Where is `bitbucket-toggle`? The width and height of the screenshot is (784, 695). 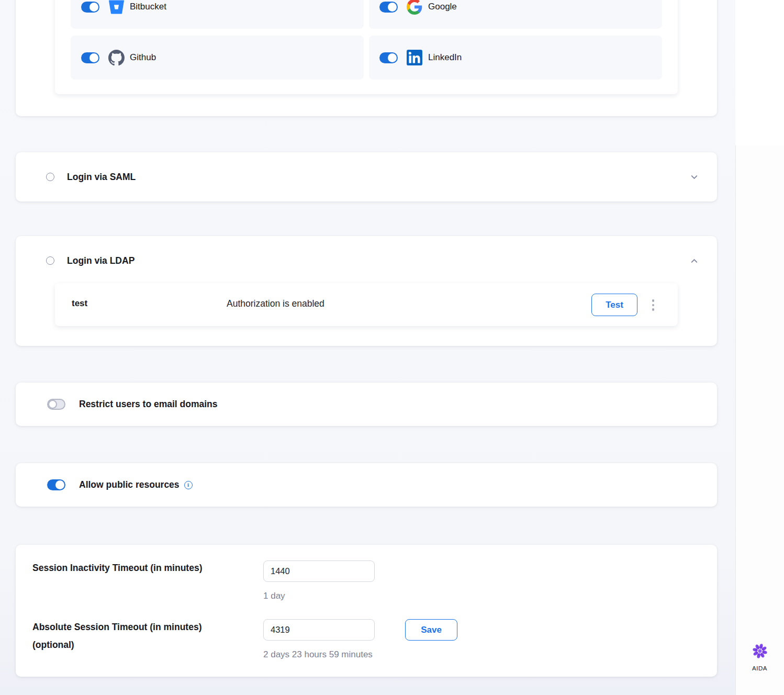 bitbucket-toggle is located at coordinates (90, 7).